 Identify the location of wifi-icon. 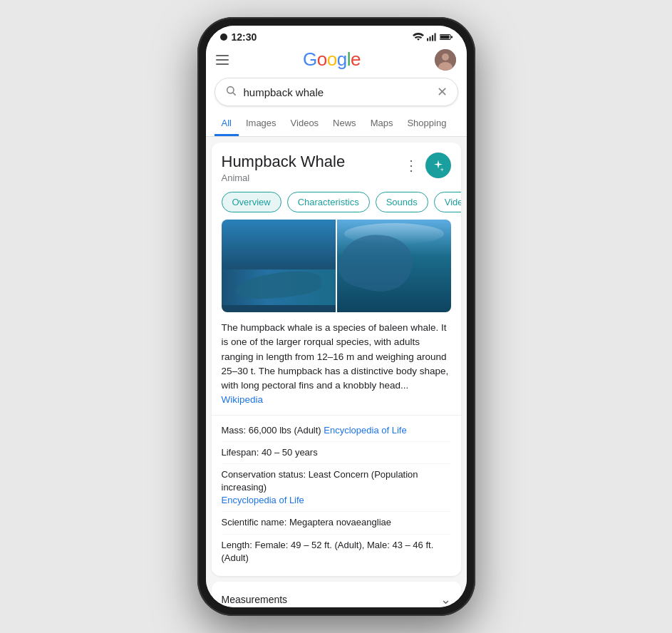
(418, 37).